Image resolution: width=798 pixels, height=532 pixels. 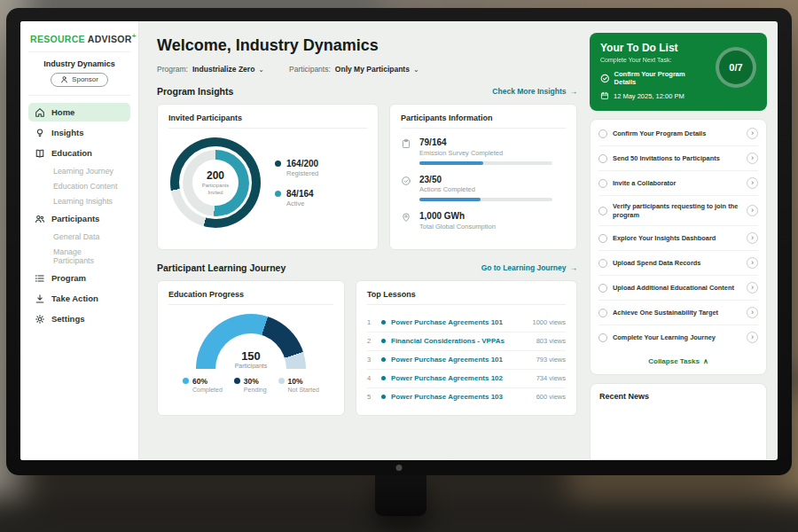 I want to click on sidebar-item-label: Insights, so click(x=67, y=133).